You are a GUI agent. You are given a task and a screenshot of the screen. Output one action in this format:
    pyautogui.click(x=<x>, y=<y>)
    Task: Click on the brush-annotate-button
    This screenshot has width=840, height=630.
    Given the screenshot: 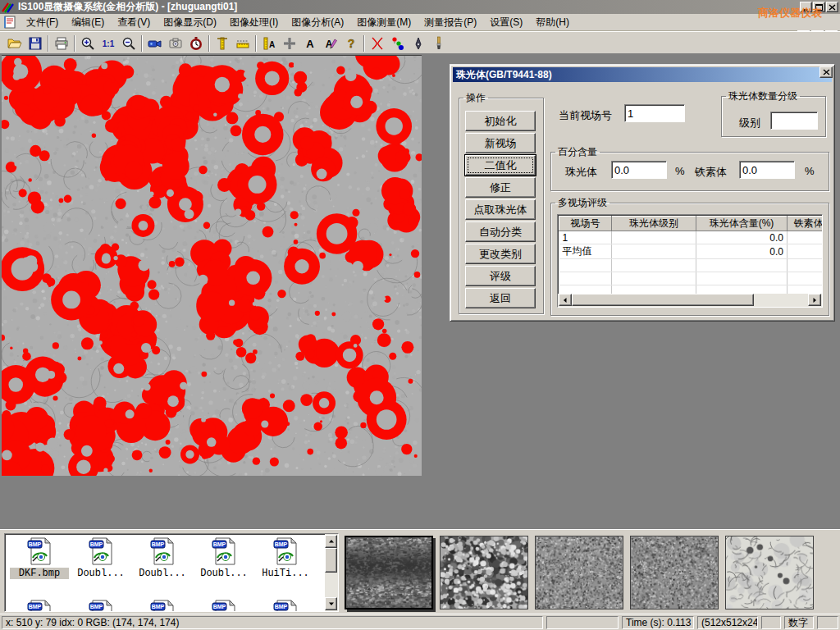 What is the action you would take?
    pyautogui.click(x=438, y=43)
    